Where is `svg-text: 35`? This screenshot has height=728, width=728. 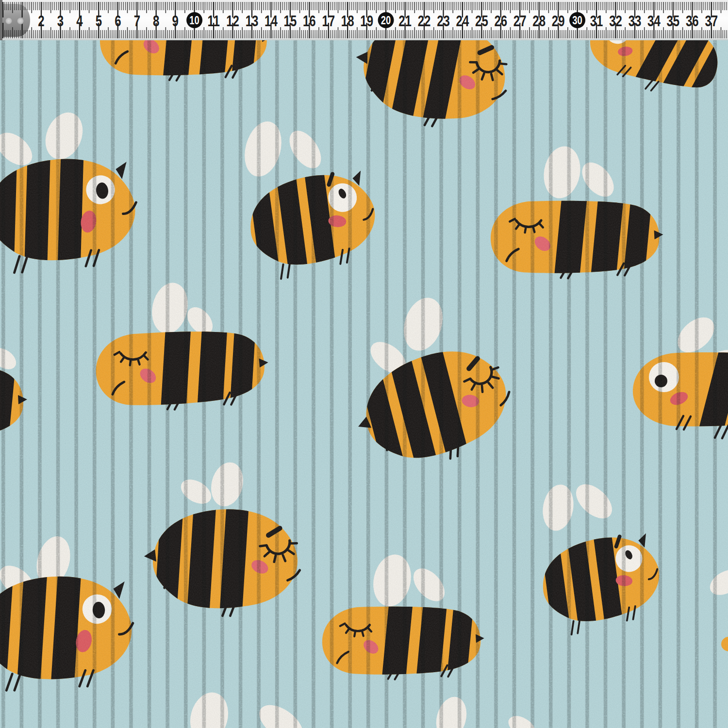
svg-text: 35 is located at coordinates (673, 21).